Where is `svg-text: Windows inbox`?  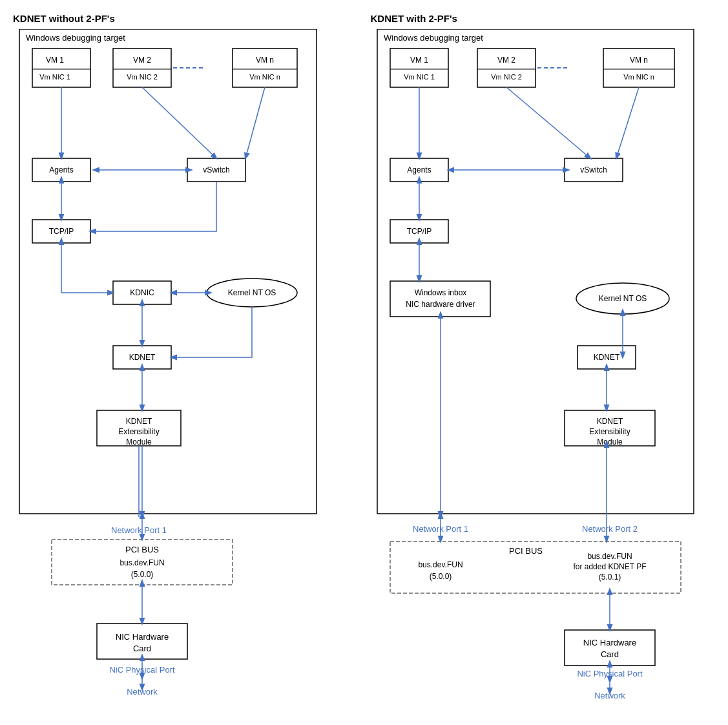 svg-text: Windows inbox is located at coordinates (441, 293).